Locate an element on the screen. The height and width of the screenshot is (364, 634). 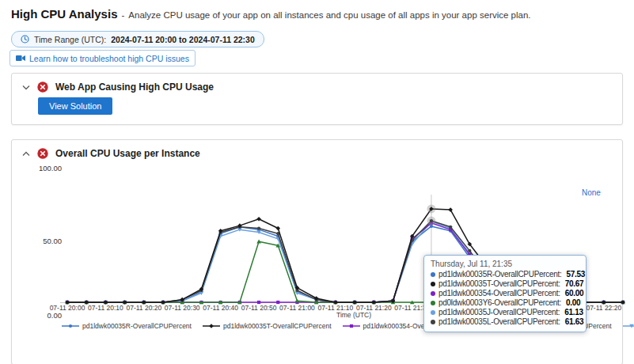
x-axis-title: Time (UTC) is located at coordinates (354, 315).